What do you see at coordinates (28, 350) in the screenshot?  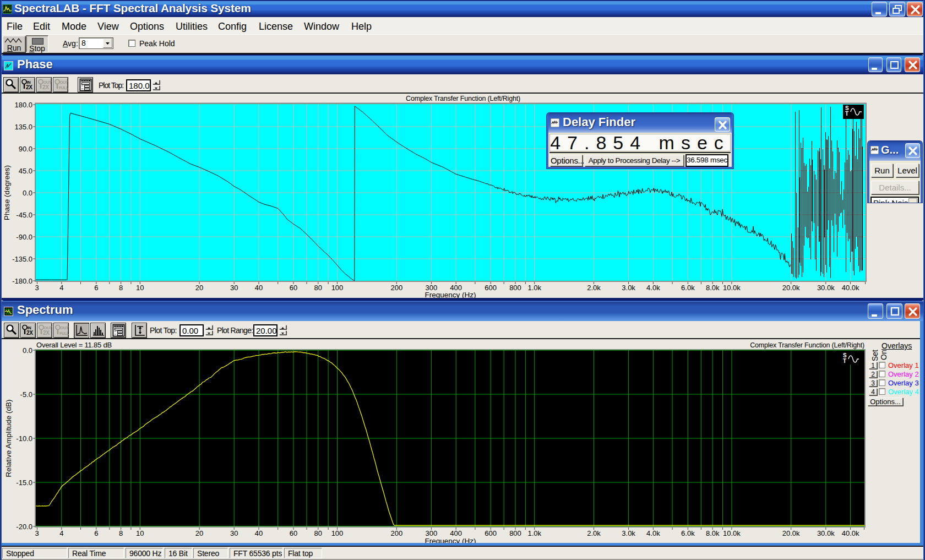 I see `svg-text: 0.0` at bounding box center [28, 350].